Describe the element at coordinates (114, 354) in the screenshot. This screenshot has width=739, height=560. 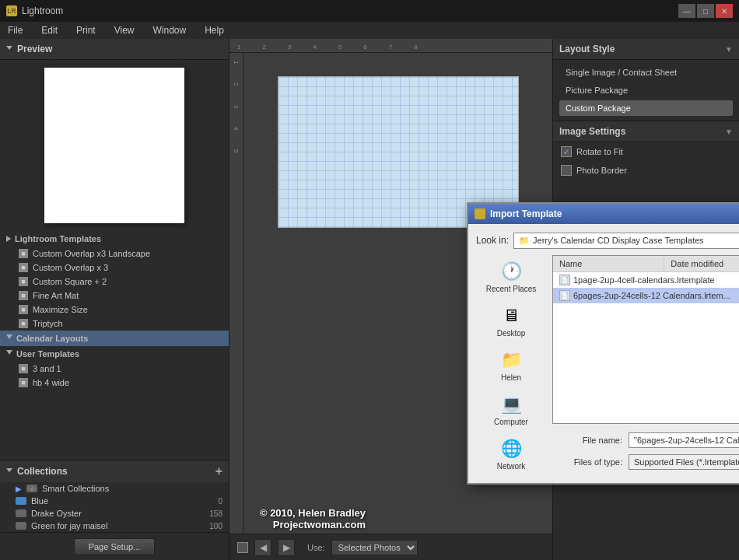
I see `group-user-templates: User Templates` at that location.